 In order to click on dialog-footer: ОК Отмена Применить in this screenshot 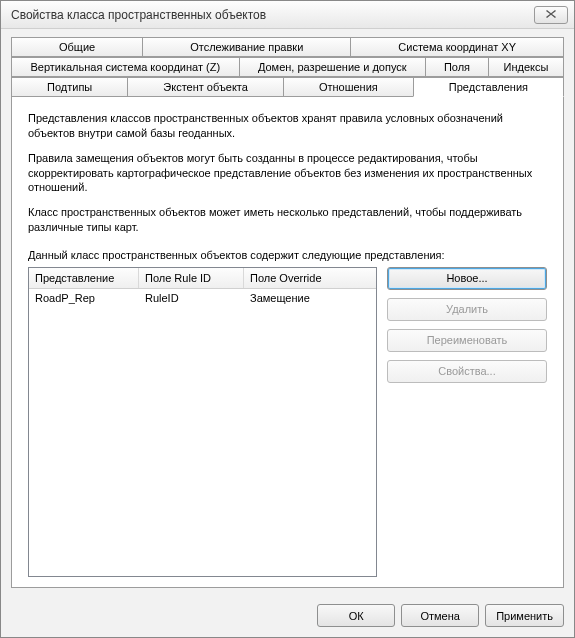, I will do `click(288, 616)`.